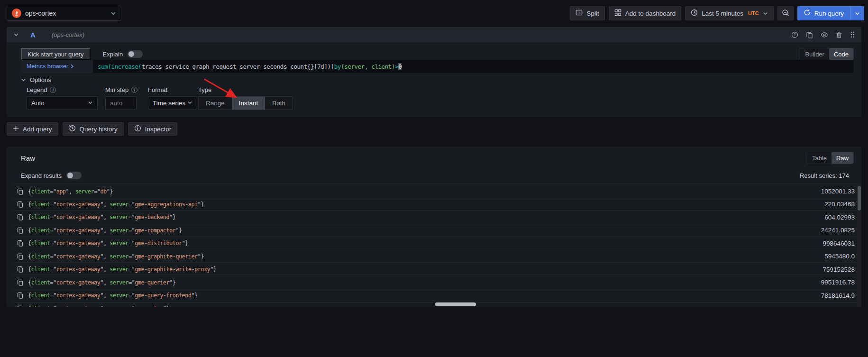  What do you see at coordinates (173, 103) in the screenshot?
I see `format-select: Time series` at bounding box center [173, 103].